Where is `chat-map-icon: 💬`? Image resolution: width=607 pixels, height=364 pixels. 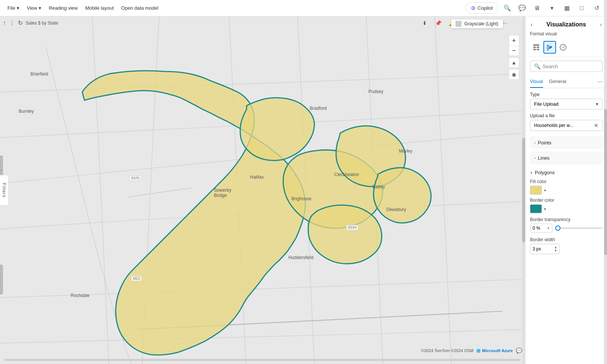 chat-map-icon: 💬 is located at coordinates (519, 351).